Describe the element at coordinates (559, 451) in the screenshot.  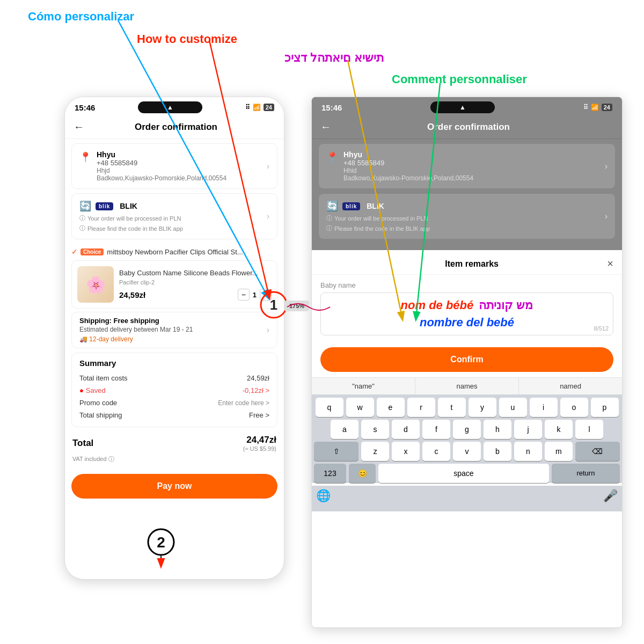
I see `key-m: m` at that location.